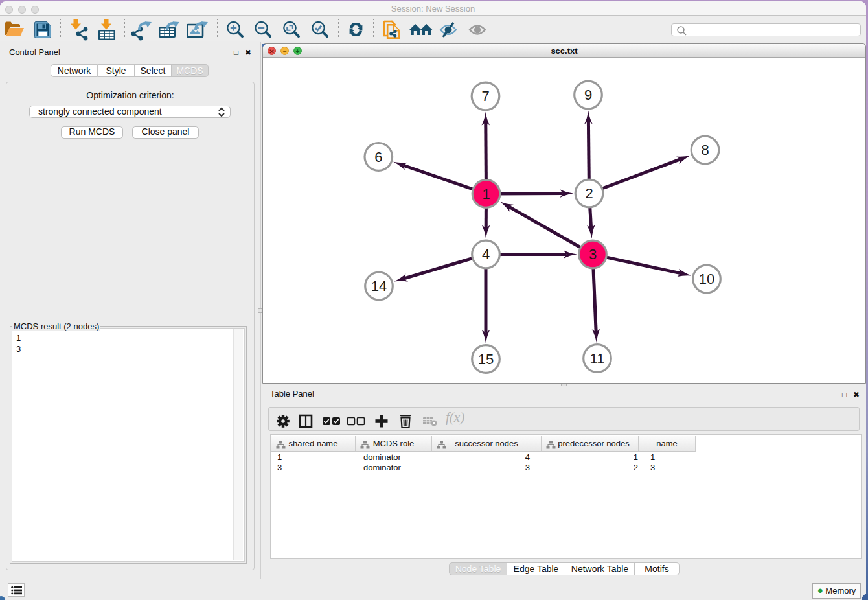 Image resolution: width=868 pixels, height=600 pixels. Describe the element at coordinates (589, 193) in the screenshot. I see `svg-text: 2` at that location.